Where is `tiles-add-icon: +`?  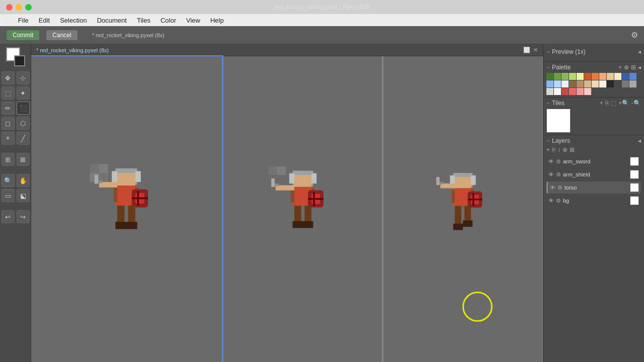 tiles-add-icon: + is located at coordinates (602, 103).